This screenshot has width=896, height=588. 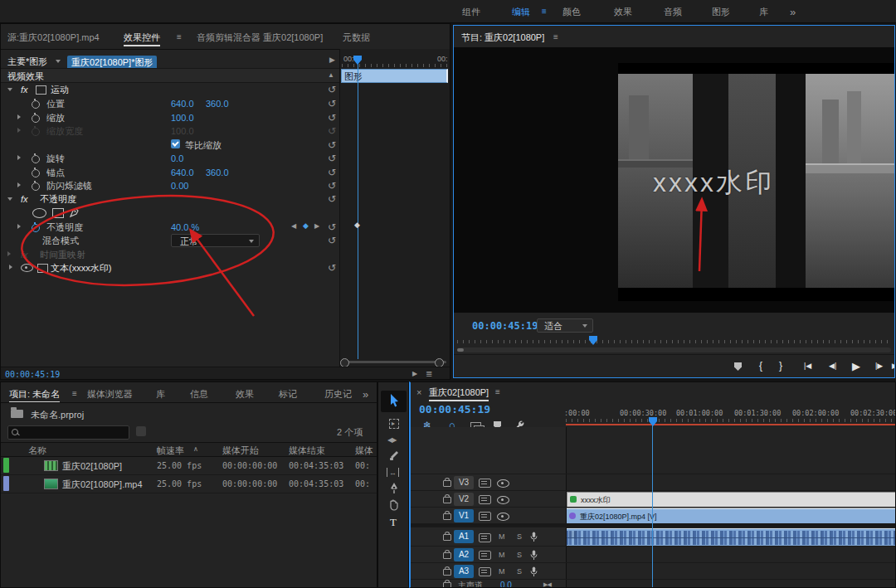 What do you see at coordinates (464, 555) in the screenshot?
I see `track-a2-badge: A2` at bounding box center [464, 555].